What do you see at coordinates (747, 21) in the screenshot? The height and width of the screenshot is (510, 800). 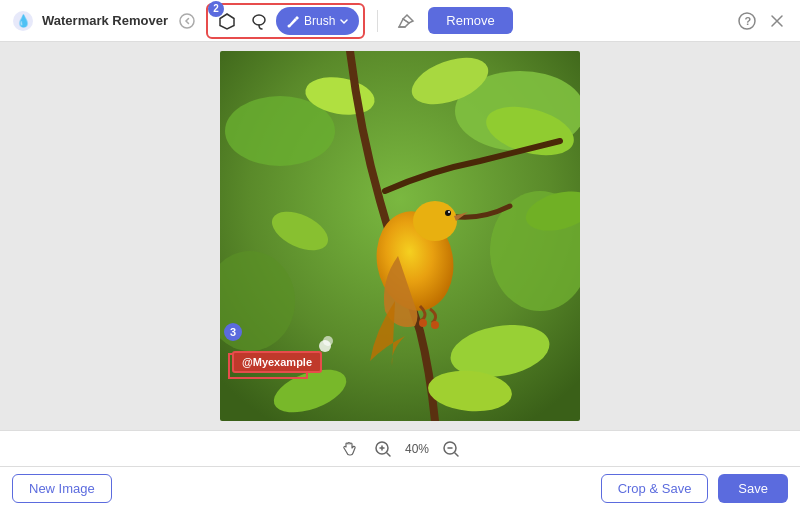 I see `help-icon: ?` at bounding box center [747, 21].